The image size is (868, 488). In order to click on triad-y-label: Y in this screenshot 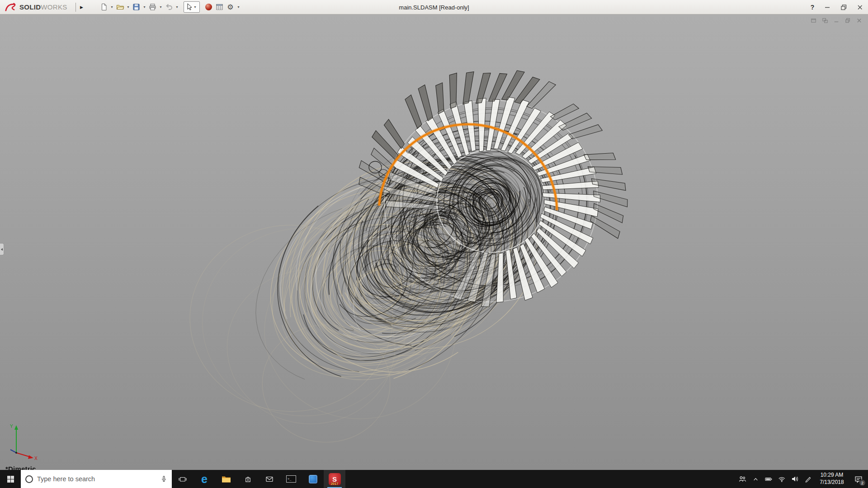, I will do `click(12, 427)`.